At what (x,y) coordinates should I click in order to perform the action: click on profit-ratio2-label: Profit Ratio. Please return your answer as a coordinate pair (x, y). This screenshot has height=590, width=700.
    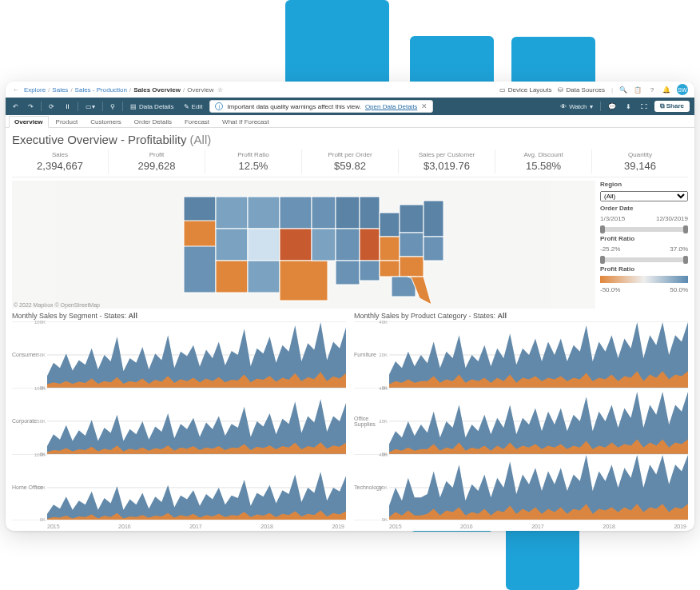
    Looking at the image, I should click on (644, 269).